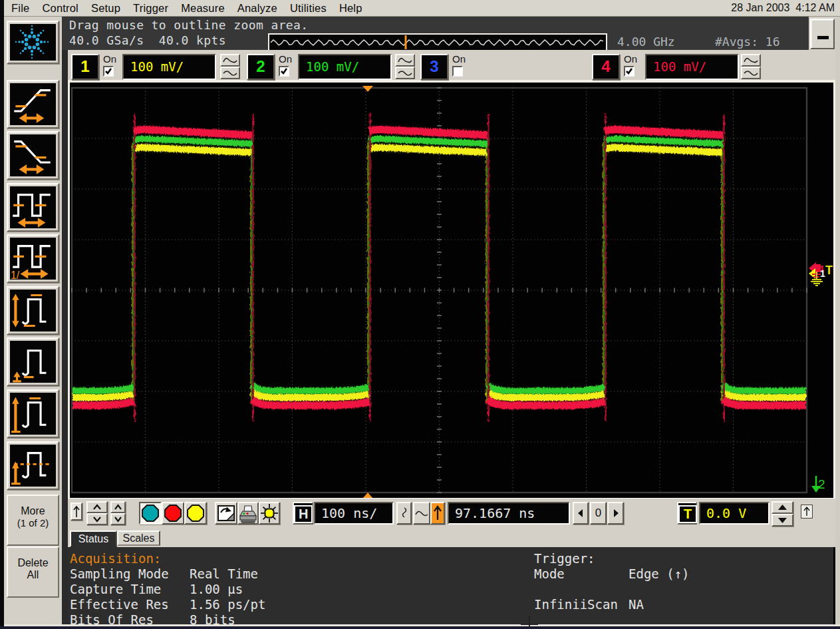  Describe the element at coordinates (33, 43) in the screenshot. I see `agilent-logo-button` at that location.